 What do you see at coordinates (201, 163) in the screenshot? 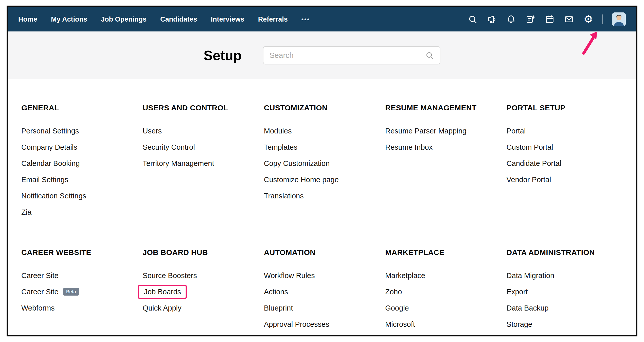
I see `setup-link-territory-management: Territory Management` at bounding box center [201, 163].